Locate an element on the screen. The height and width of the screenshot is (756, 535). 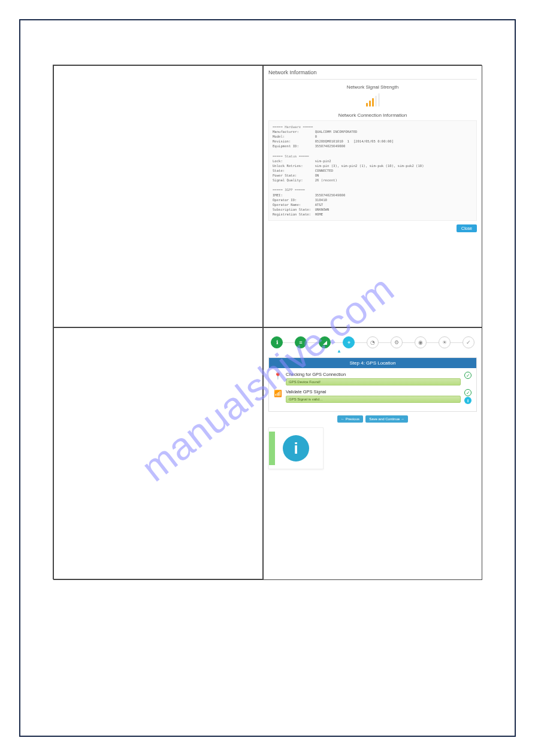
connection-info-box: ===== Hardware ===== Manufacturer: QUALC… is located at coordinates (373, 171).